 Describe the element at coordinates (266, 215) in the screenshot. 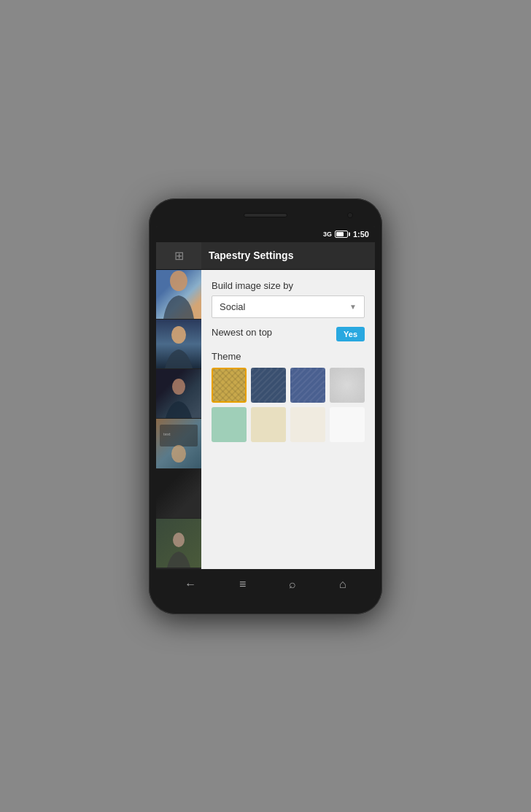

I see `speaker-grille` at that location.